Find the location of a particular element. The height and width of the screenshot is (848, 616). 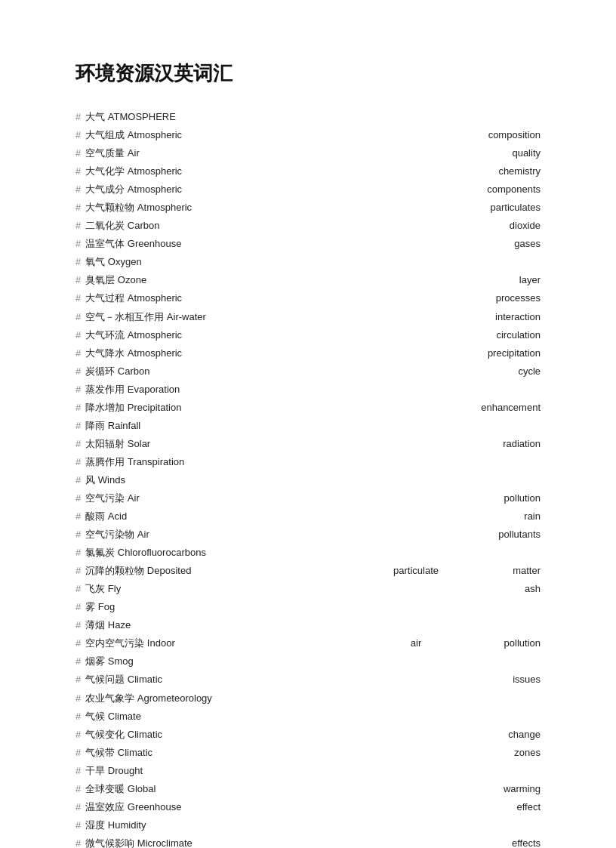

list-item: #空气－水相互作用 Air-waterinteraction is located at coordinates (308, 317).